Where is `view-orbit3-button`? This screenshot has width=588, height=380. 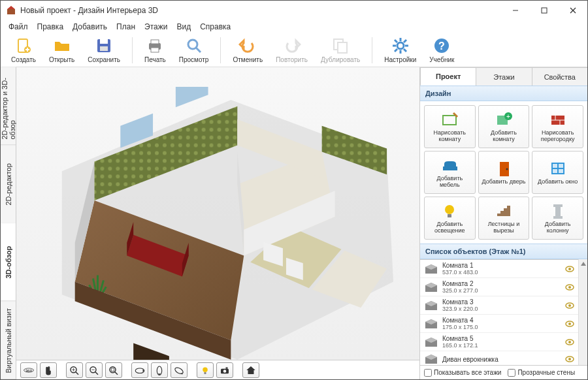
view-orbit3-button is located at coordinates (179, 370).